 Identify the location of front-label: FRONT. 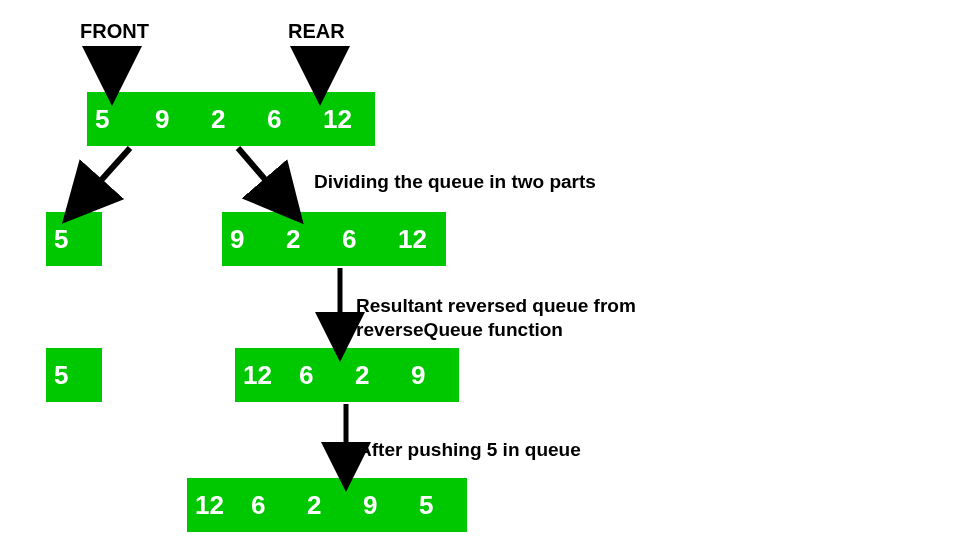
(114, 32).